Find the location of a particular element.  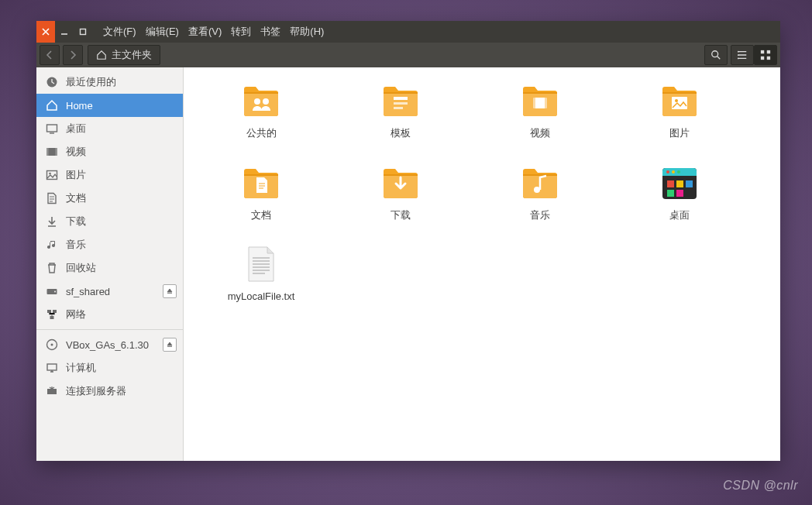

sidebar-item-video: 视频 is located at coordinates (110, 152).